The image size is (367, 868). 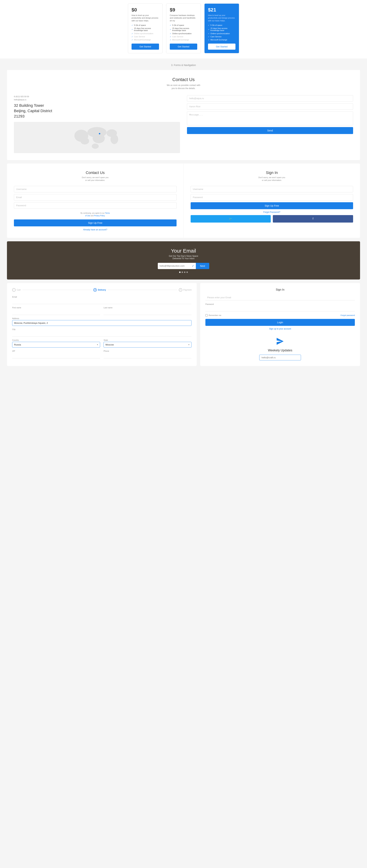 What do you see at coordinates (97, 111) in the screenshot?
I see `contact-address: 32 Building TowerBeijing, Capital Distri…` at bounding box center [97, 111].